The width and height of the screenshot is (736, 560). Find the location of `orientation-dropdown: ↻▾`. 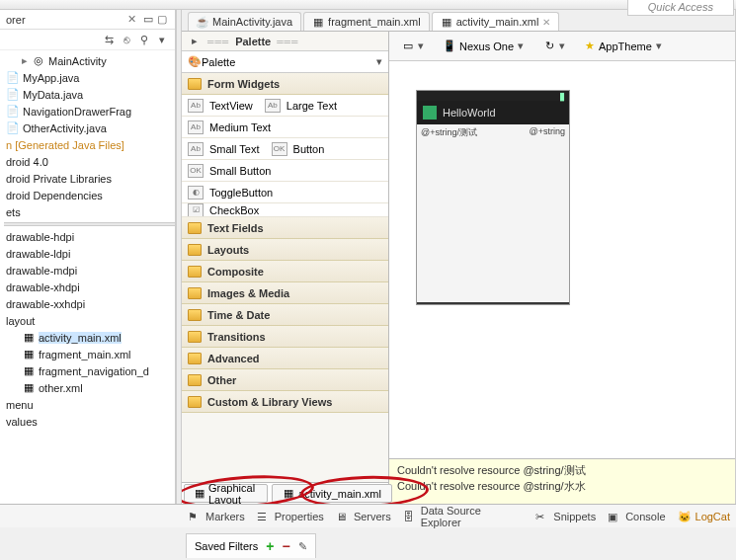

orientation-dropdown: ↻▾ is located at coordinates (554, 45).